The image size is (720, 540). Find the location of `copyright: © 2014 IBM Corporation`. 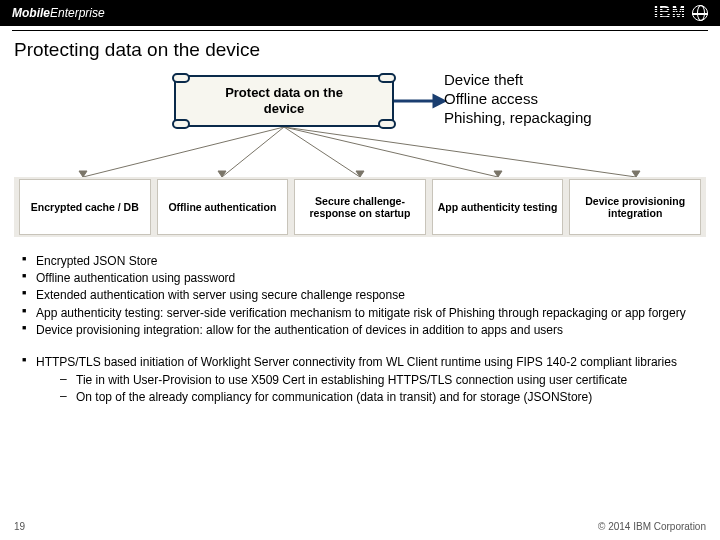

copyright: © 2014 IBM Corporation is located at coordinates (652, 526).